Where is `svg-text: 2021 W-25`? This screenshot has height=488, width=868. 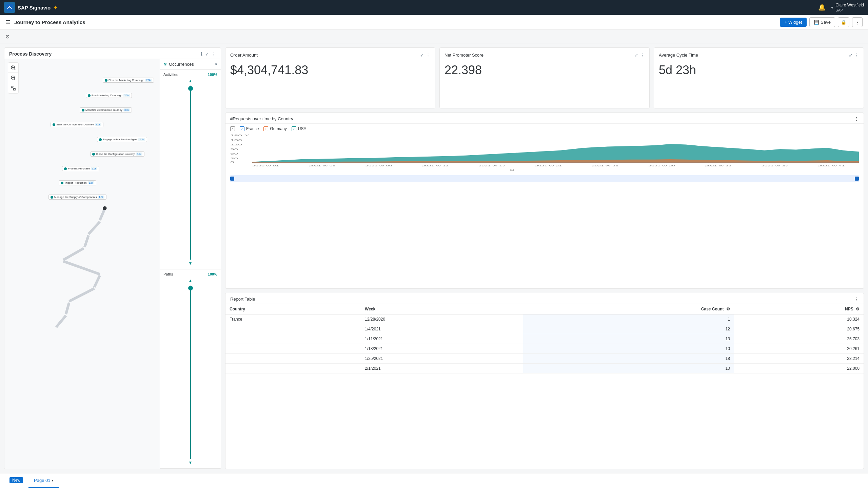 svg-text: 2021 W-25 is located at coordinates (605, 166).